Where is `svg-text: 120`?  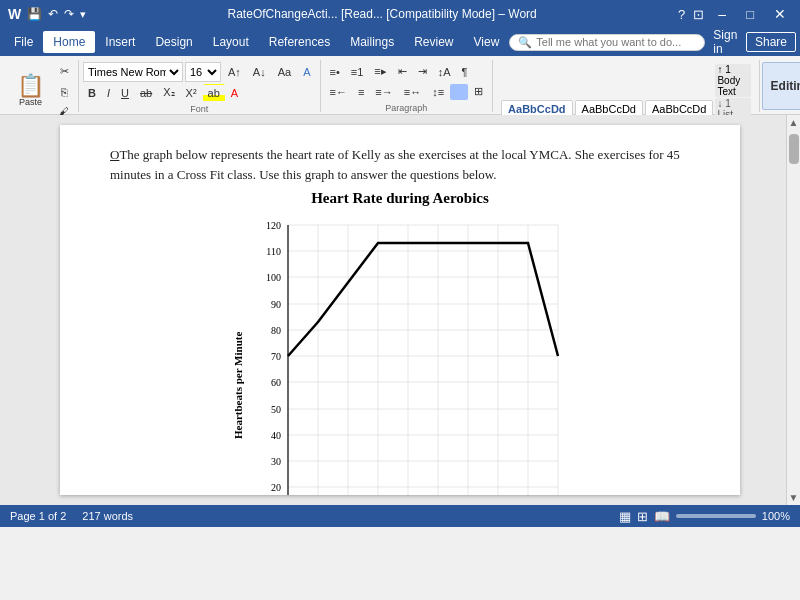
svg-text: 120 is located at coordinates (274, 226).